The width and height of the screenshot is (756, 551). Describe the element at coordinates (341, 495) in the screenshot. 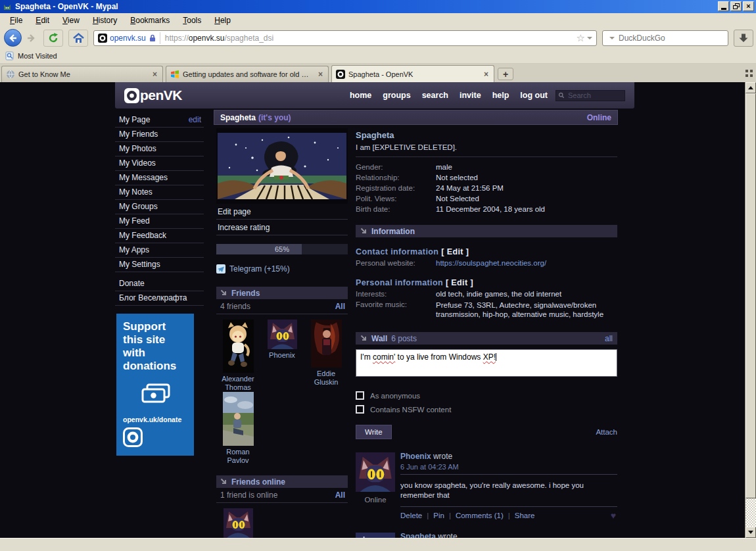

I see `friends-online-all-link: All` at that location.